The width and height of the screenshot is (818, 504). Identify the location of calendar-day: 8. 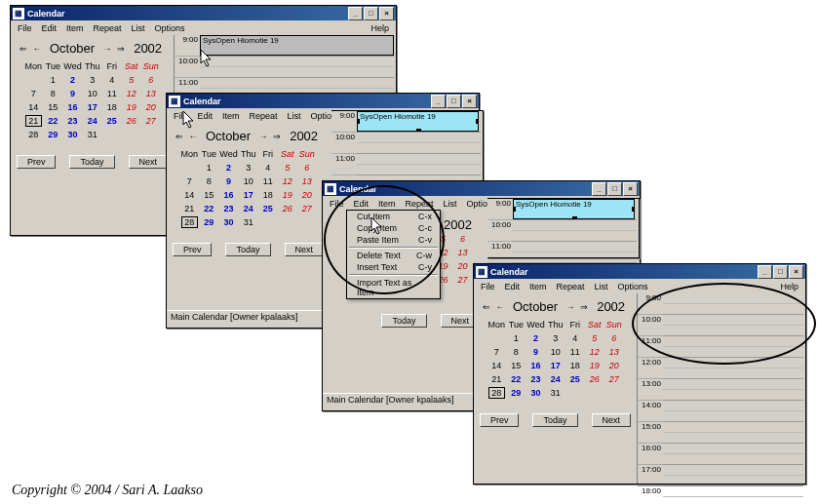
(516, 352).